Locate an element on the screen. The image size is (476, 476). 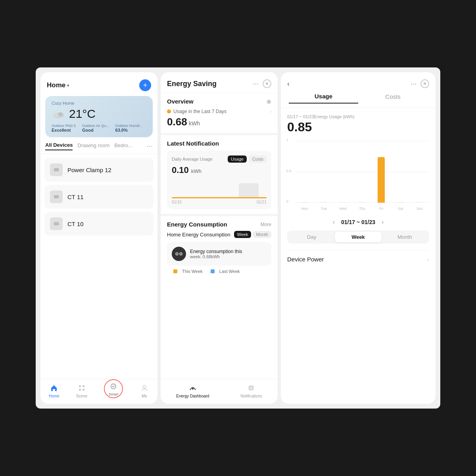
notif-tab-costs: Costs is located at coordinates (258, 159).